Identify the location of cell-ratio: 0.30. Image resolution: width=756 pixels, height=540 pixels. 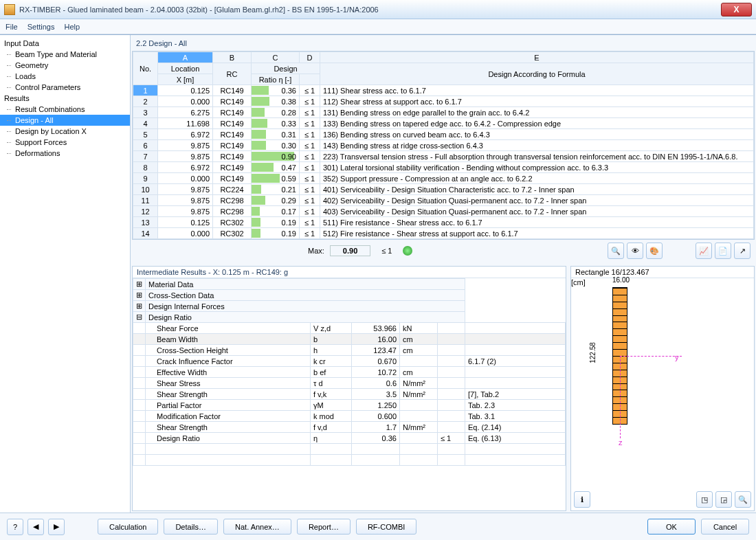
(276, 146).